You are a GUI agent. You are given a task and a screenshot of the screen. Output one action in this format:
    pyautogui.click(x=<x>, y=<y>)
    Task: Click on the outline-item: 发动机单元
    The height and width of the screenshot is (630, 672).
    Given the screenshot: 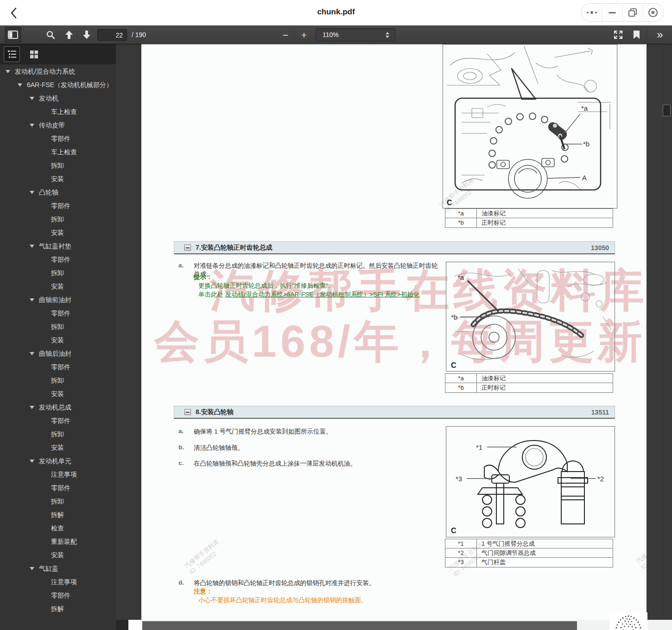 What is the action you would take?
    pyautogui.click(x=58, y=461)
    